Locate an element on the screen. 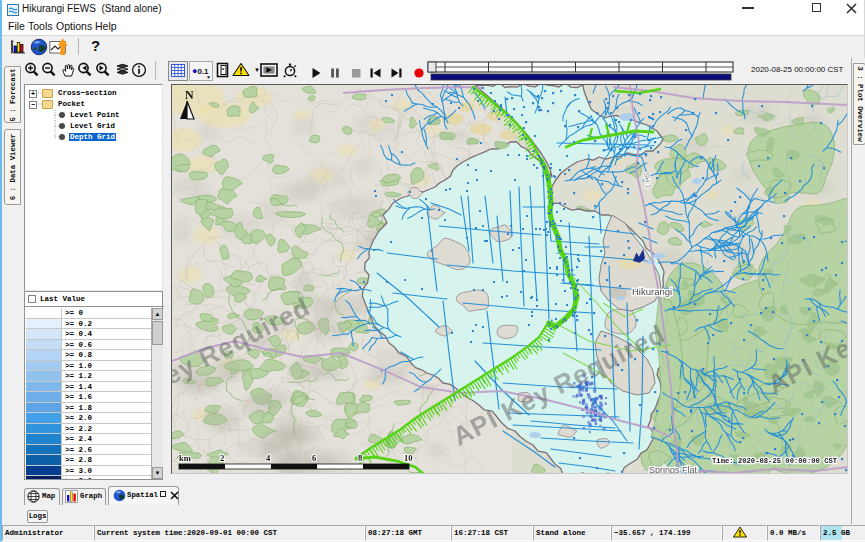 This screenshot has width=865, height=542. svg-text: N is located at coordinates (190, 95).